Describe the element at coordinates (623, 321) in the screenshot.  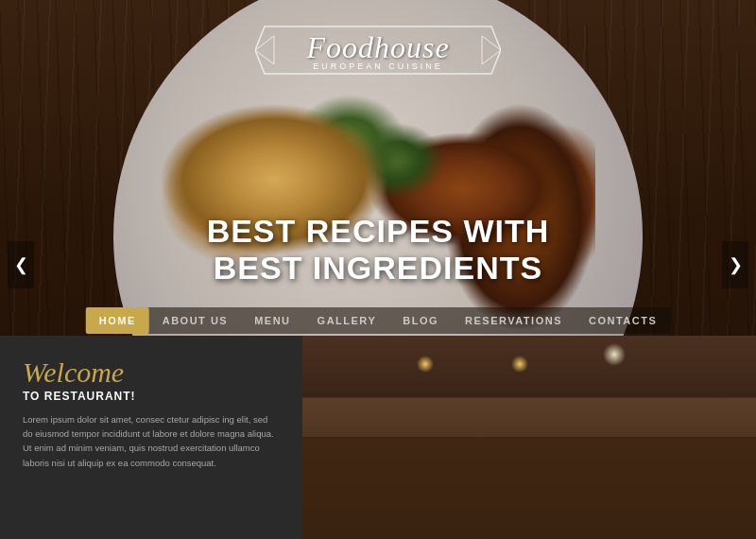
I see `nav-contacts: CONTACTS` at that location.